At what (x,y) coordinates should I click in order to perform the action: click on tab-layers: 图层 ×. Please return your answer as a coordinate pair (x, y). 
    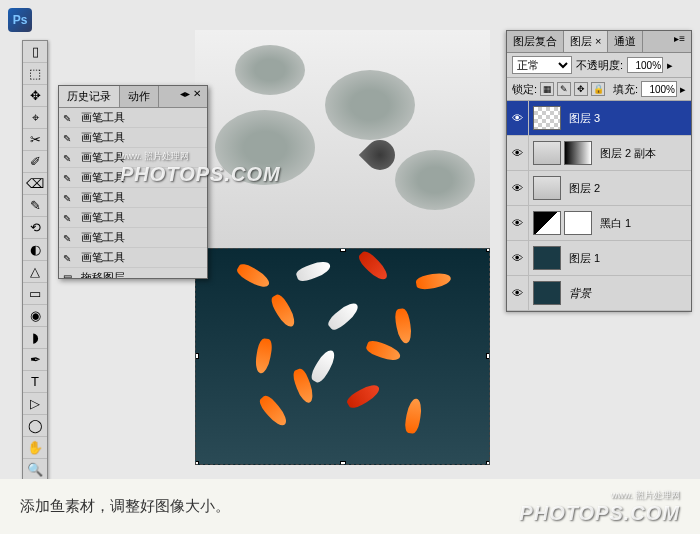
    Looking at the image, I should click on (586, 42).